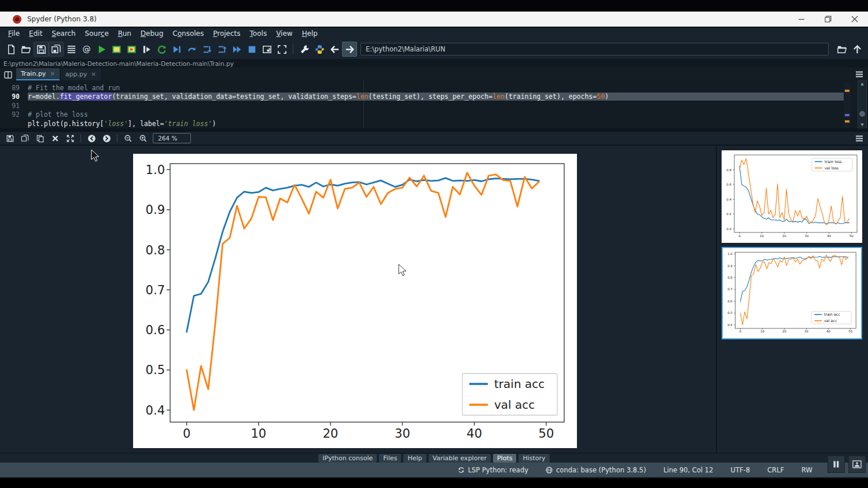  I want to click on editor-options-button, so click(859, 74).